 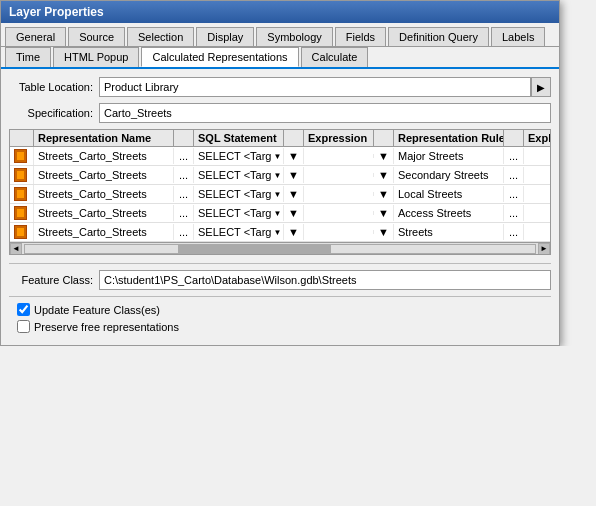 What do you see at coordinates (538, 138) in the screenshot?
I see `th-explicit-override: Explicit Override` at bounding box center [538, 138].